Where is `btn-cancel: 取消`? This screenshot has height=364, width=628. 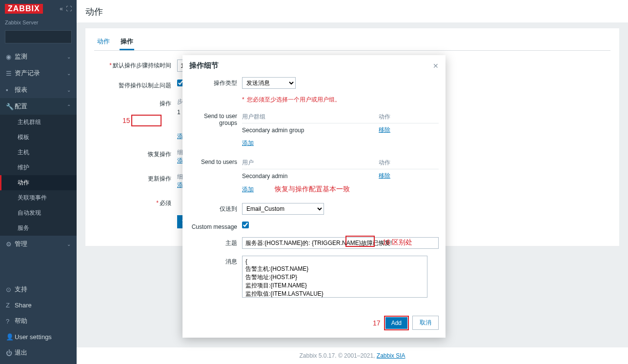
btn-cancel: 取消 is located at coordinates (425, 323).